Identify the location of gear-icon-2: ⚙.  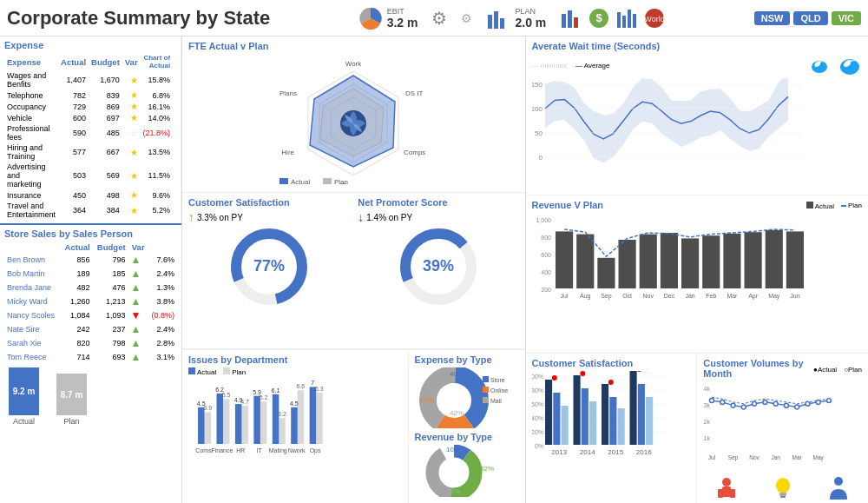
(467, 18).